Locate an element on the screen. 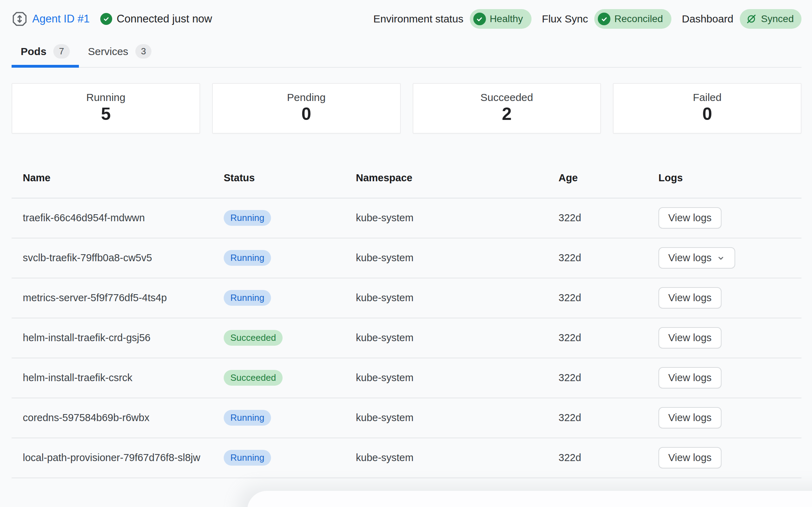  tab-pods-count-badge: 7 is located at coordinates (61, 51).